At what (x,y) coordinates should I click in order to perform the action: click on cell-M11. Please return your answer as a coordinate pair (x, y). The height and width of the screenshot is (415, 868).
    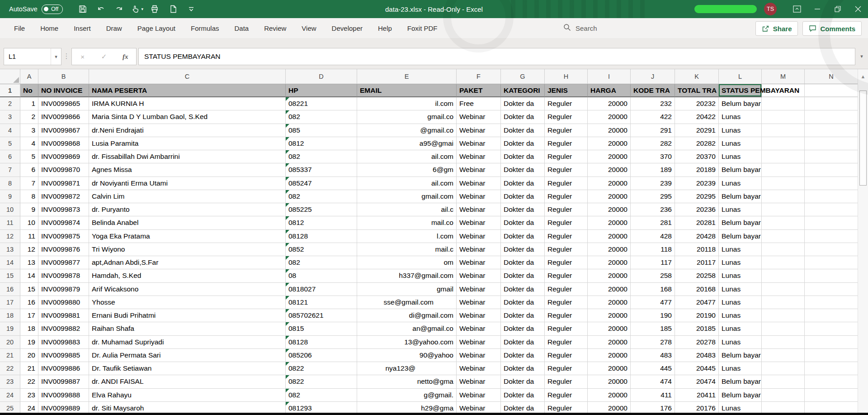
    Looking at the image, I should click on (783, 223).